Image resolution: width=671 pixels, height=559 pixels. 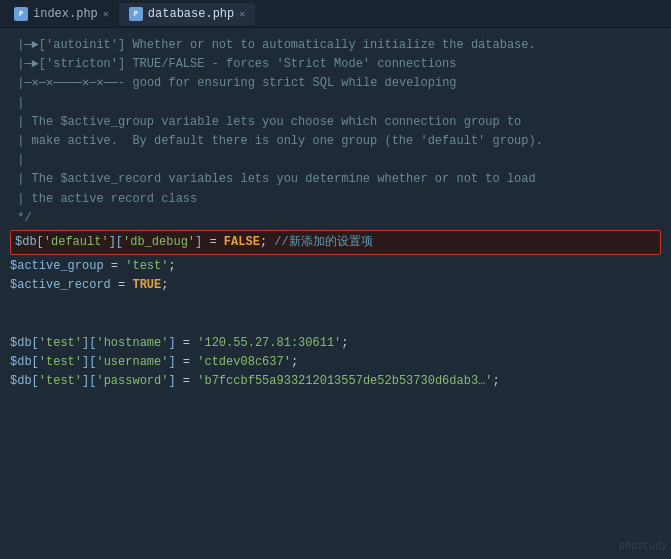 What do you see at coordinates (336, 160) in the screenshot?
I see `code-line-7: |` at bounding box center [336, 160].